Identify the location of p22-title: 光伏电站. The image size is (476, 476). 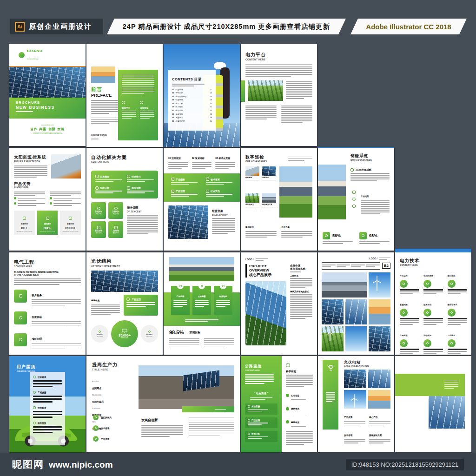
(367, 363).